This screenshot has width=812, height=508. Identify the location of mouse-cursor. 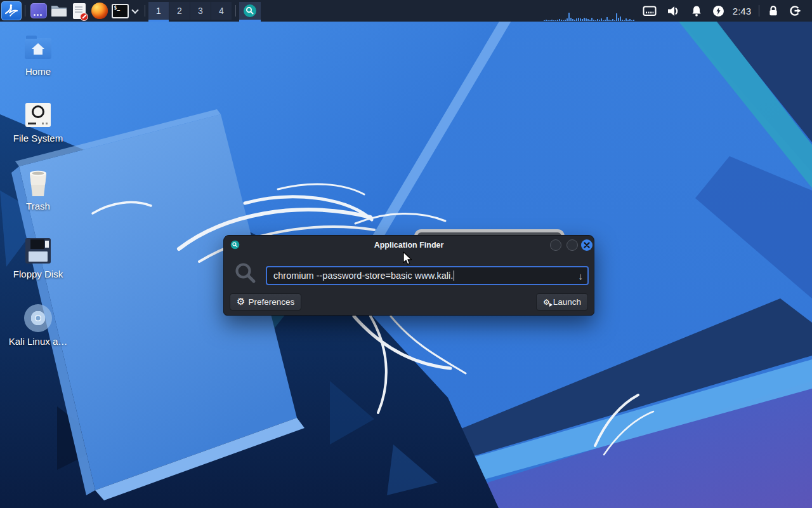
(408, 258).